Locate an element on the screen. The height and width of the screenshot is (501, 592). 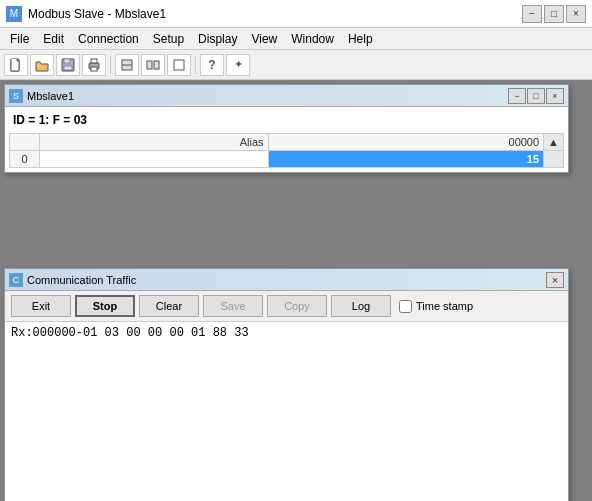
open-button is located at coordinates (42, 65).